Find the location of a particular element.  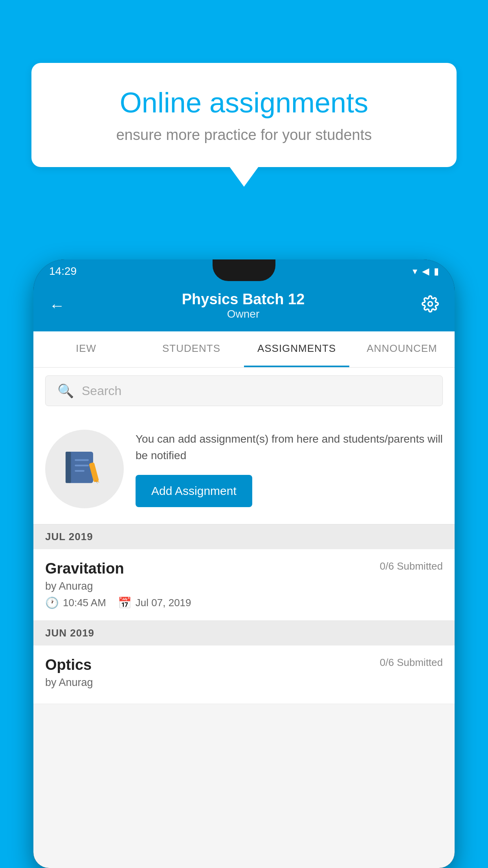

assignment-by: by Anurag is located at coordinates (244, 587).